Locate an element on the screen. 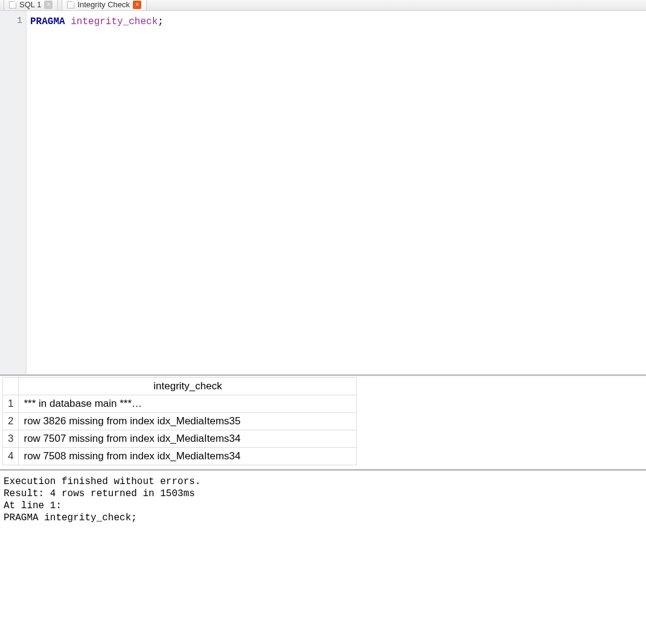 The height and width of the screenshot is (644, 646). row-number: 3 is located at coordinates (11, 439).